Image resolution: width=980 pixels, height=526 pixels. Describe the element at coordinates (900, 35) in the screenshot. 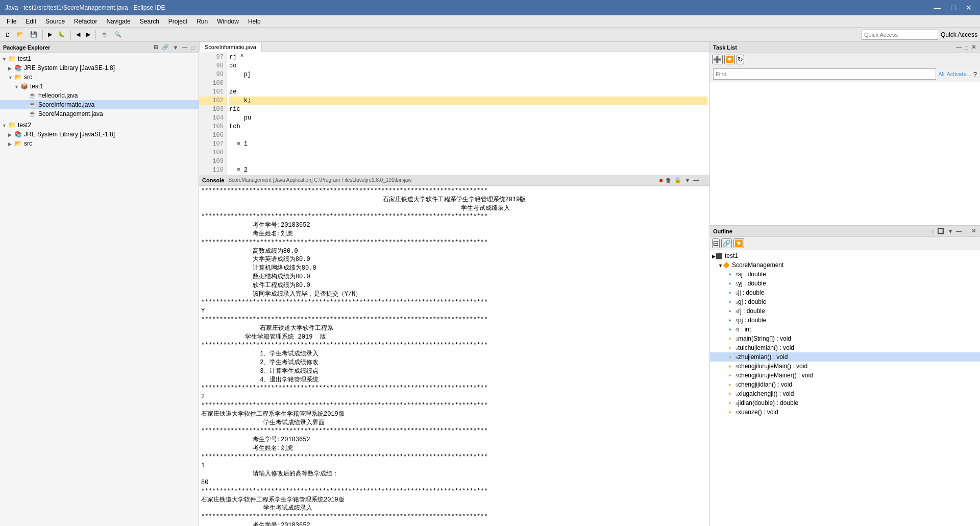

I see `quick-access-input` at that location.